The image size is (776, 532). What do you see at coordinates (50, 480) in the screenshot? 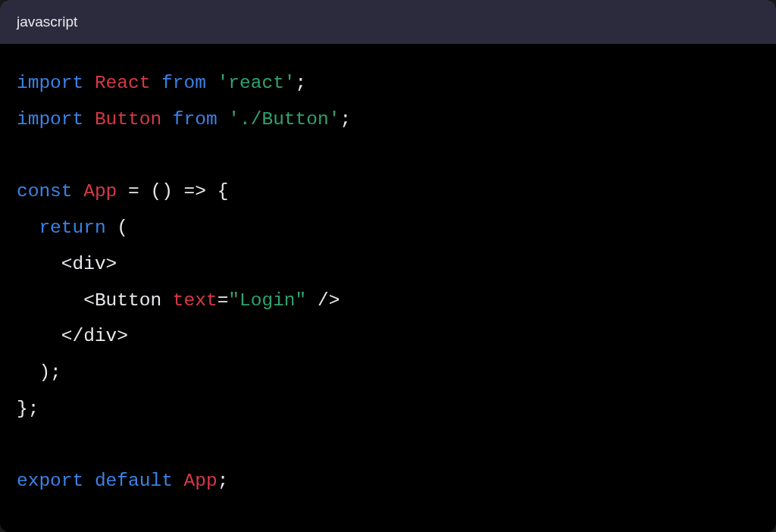
I see `keyword: export` at bounding box center [50, 480].